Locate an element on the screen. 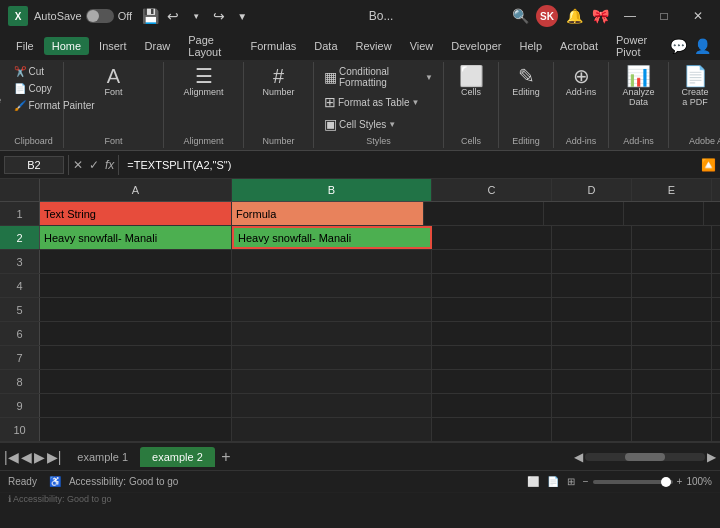 This screenshot has height=528, width=720. cell-d1 is located at coordinates (584, 214).